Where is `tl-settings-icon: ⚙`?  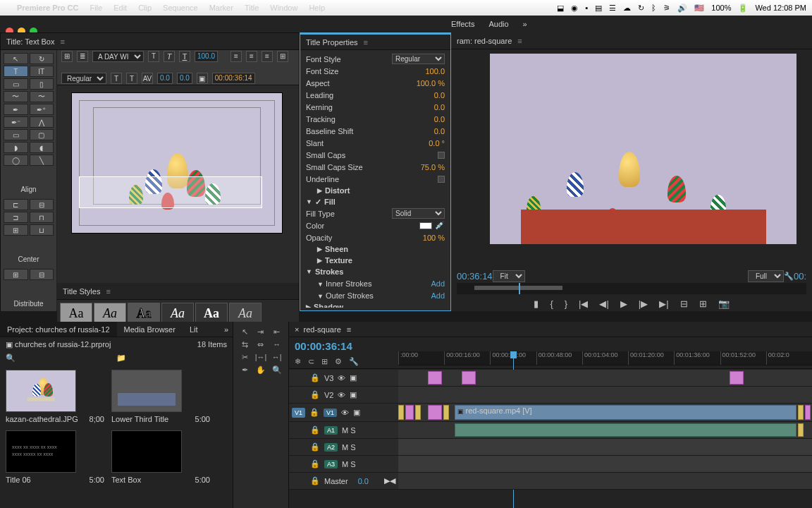 tl-settings-icon: ⚙ is located at coordinates (338, 361).